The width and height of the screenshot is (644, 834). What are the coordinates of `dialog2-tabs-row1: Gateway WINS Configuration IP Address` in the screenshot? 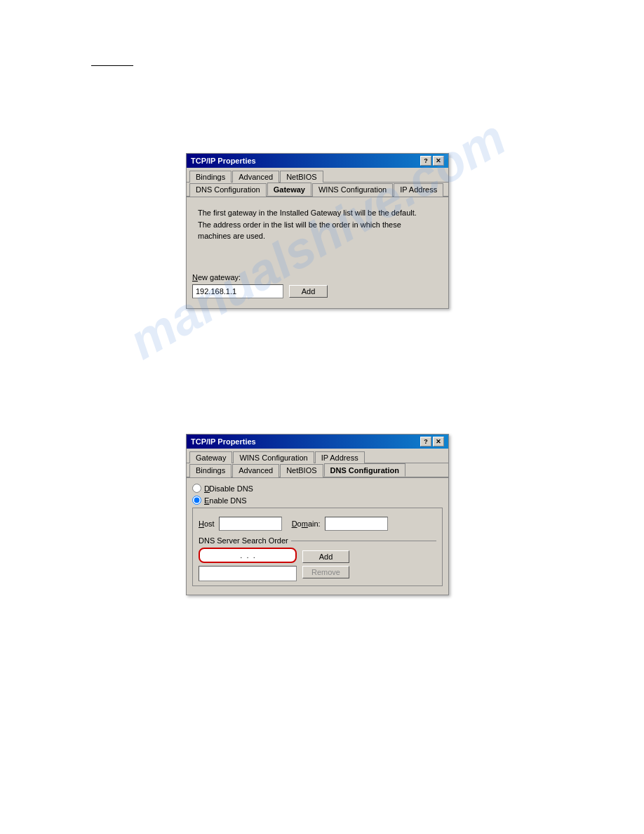 It's located at (317, 456).